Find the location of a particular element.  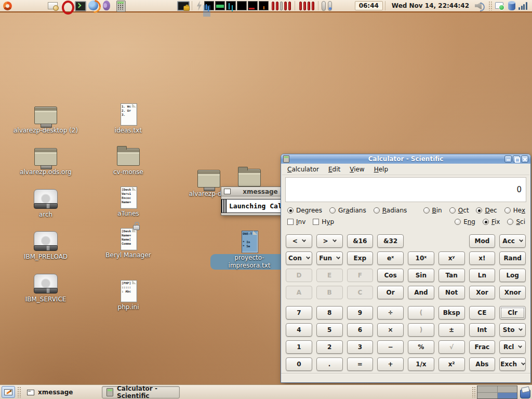

show-desktop-button is located at coordinates (8, 392).